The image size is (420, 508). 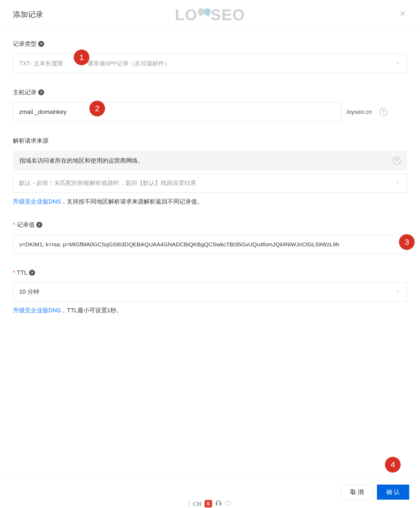 What do you see at coordinates (208, 504) in the screenshot?
I see `ime-input-method-icon: S` at bounding box center [208, 504].